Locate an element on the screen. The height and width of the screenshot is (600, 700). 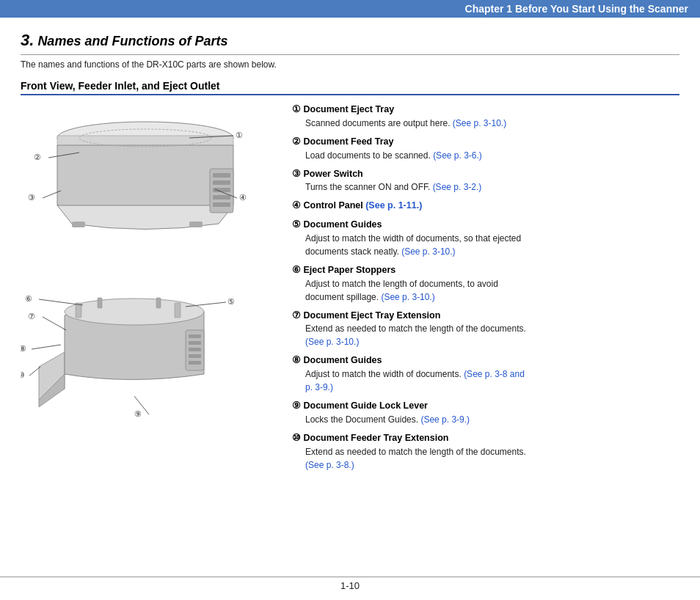
part-item-2: ② Document Feed Tray Load documents to b… is located at coordinates (486, 148).